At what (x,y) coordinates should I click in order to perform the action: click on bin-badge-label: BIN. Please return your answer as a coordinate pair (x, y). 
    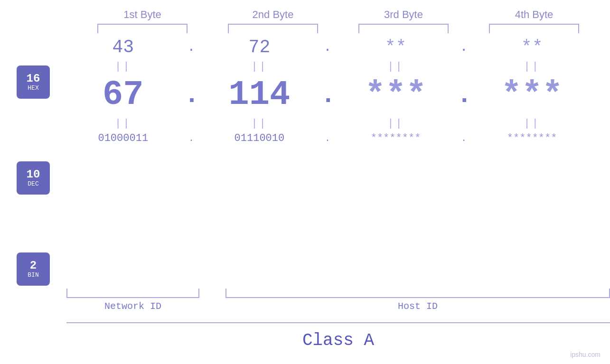
    Looking at the image, I should click on (33, 275).